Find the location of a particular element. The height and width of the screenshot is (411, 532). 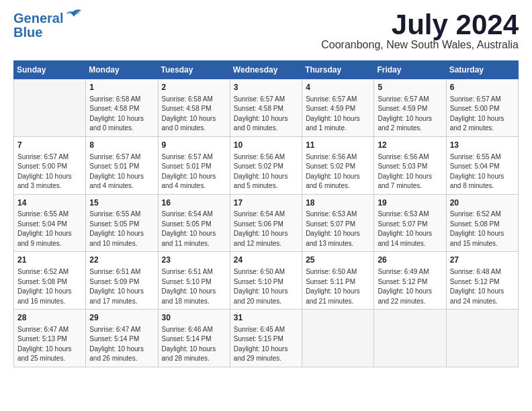

title-block: July 2024 Cooranbong, New South Wales, A… is located at coordinates (420, 34).